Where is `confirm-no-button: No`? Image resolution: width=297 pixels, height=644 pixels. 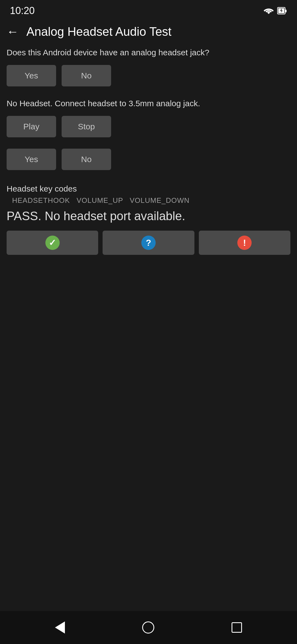
confirm-no-button: No is located at coordinates (86, 159).